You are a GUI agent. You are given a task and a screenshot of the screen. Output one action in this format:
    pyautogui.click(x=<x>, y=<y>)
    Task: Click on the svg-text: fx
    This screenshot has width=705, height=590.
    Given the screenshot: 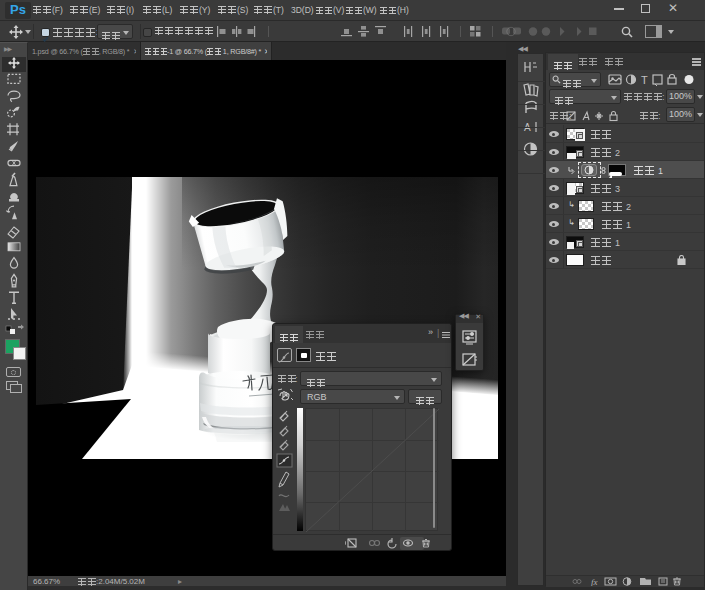 What is the action you would take?
    pyautogui.click(x=594, y=582)
    